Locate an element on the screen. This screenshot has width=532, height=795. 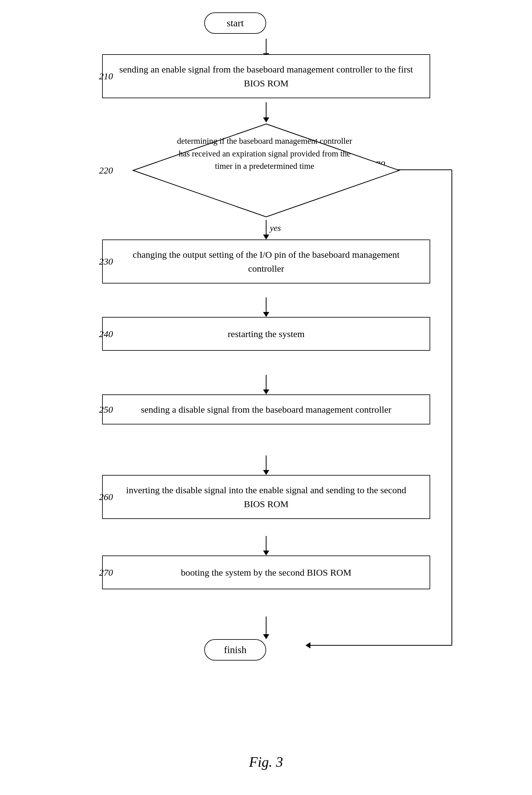
finish-label: finish is located at coordinates (235, 650).